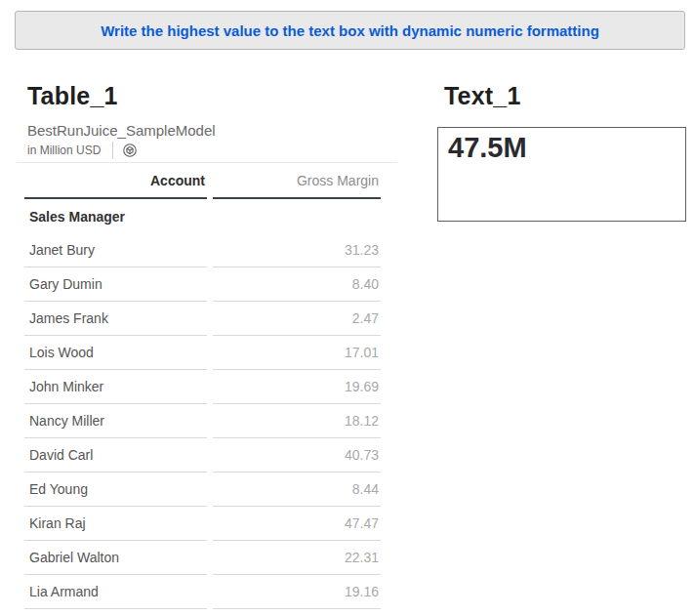  What do you see at coordinates (115, 250) in the screenshot?
I see `account-cell: Janet Bury` at bounding box center [115, 250].